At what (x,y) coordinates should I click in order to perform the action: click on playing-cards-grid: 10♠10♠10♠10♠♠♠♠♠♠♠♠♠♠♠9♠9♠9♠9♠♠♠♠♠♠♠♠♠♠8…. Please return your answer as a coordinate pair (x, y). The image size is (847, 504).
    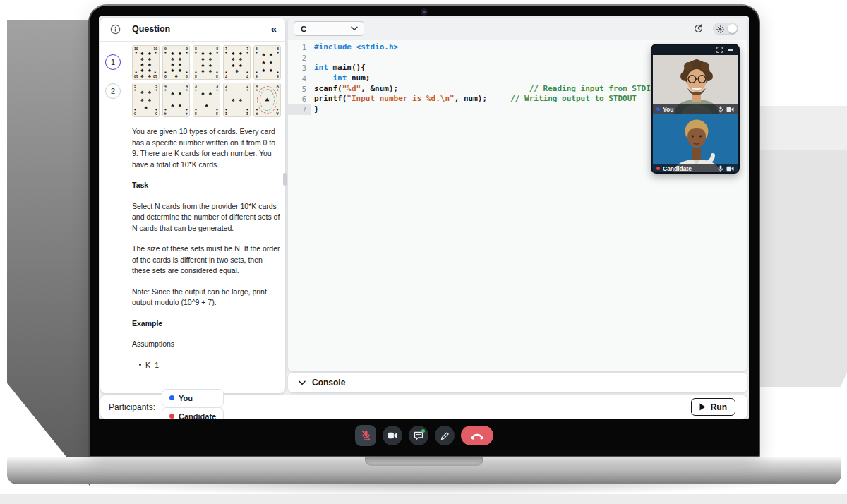
    Looking at the image, I should click on (205, 81).